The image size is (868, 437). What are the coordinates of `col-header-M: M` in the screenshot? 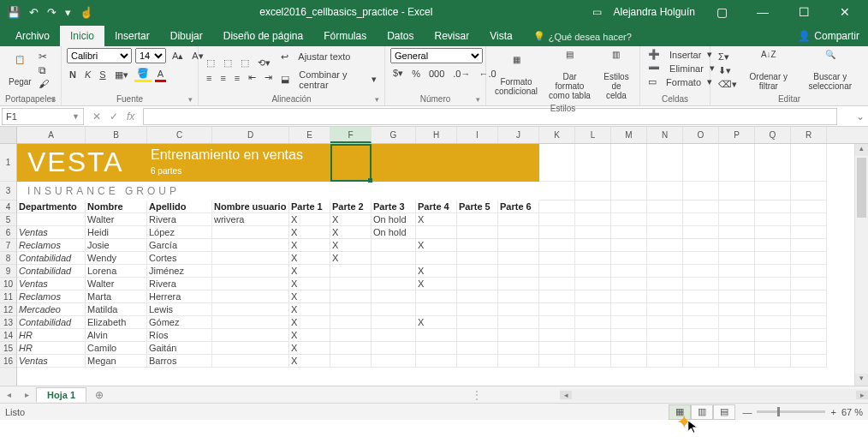 It's located at (629, 135).